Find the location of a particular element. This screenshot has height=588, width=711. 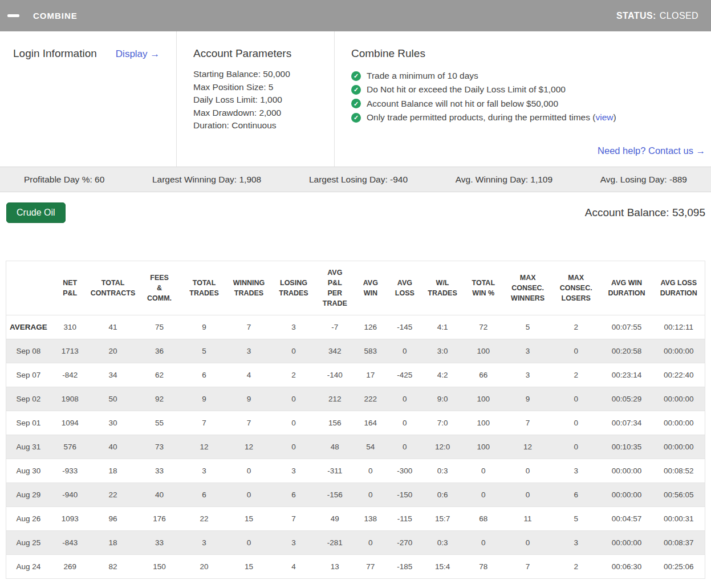

rule-text: Do Not hit or exceed the Daily Loss Limi… is located at coordinates (466, 90).